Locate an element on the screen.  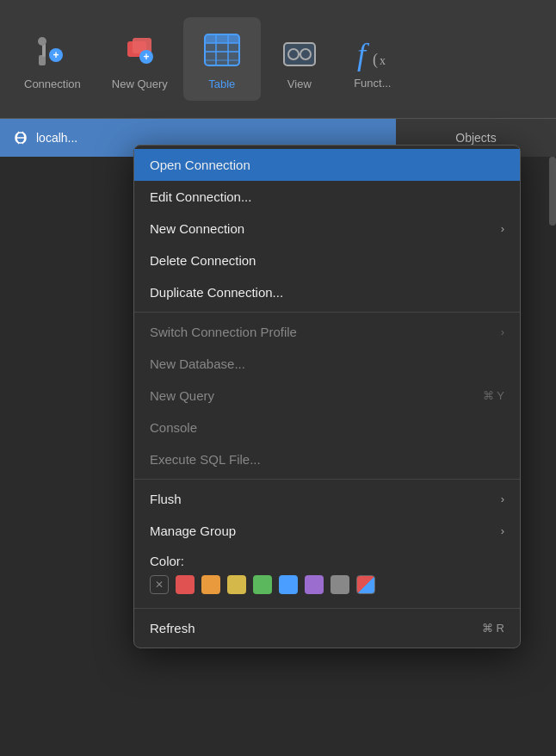
menu-item-duplicate-connection: Duplicate Connection... is located at coordinates (327, 293).